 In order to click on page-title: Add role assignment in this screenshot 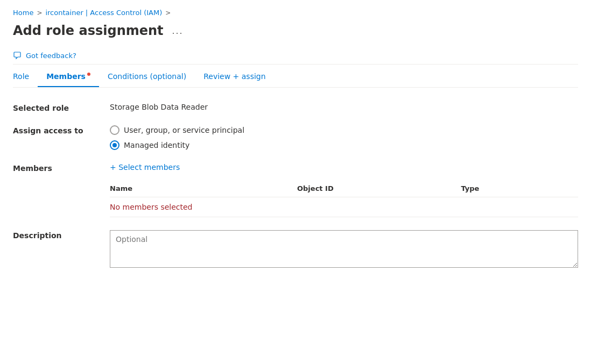, I will do `click(88, 31)`.